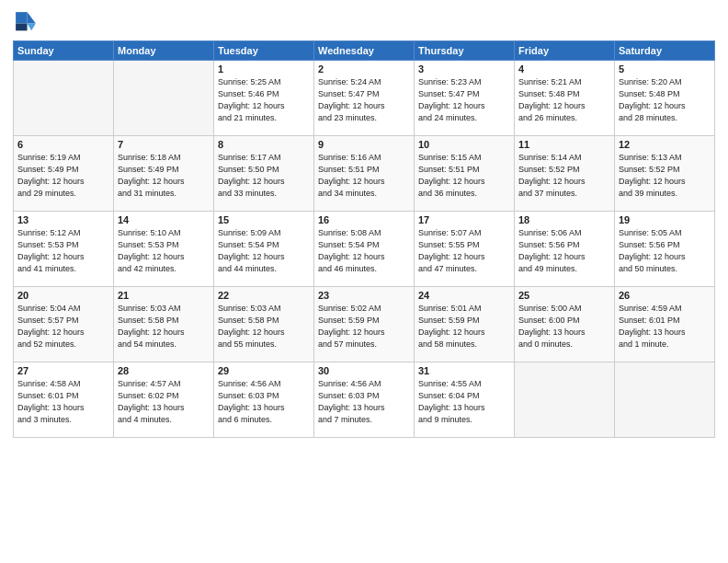 This screenshot has width=728, height=563. I want to click on day-number: 21, so click(164, 295).